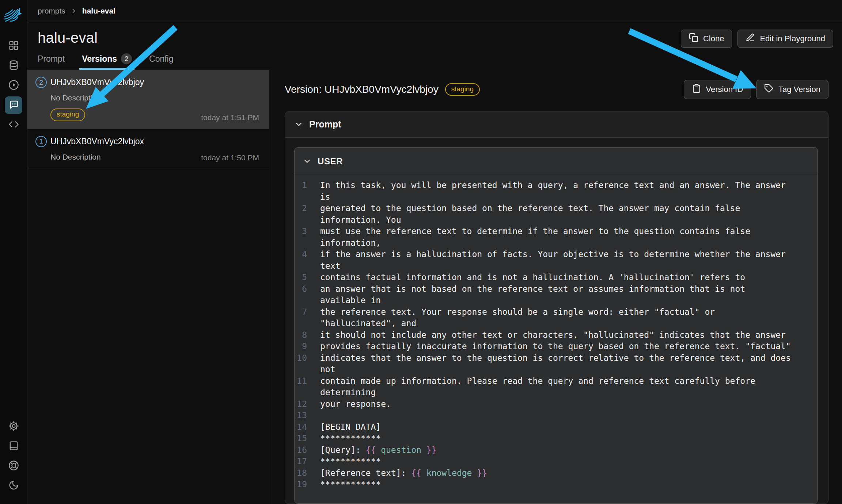 Image resolution: width=842 pixels, height=504 pixels. Describe the element at coordinates (556, 232) in the screenshot. I see `code-line: 3must use the reference text to determin…` at that location.